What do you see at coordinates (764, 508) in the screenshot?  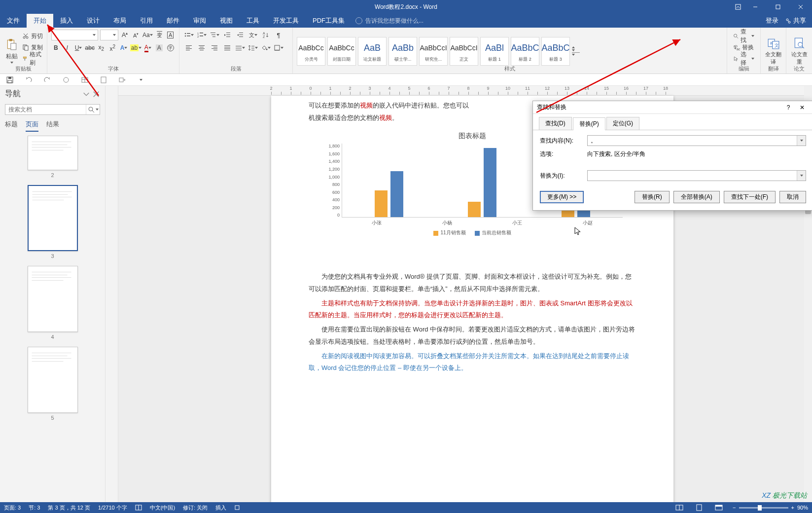 I see `zoom-slider` at bounding box center [764, 508].